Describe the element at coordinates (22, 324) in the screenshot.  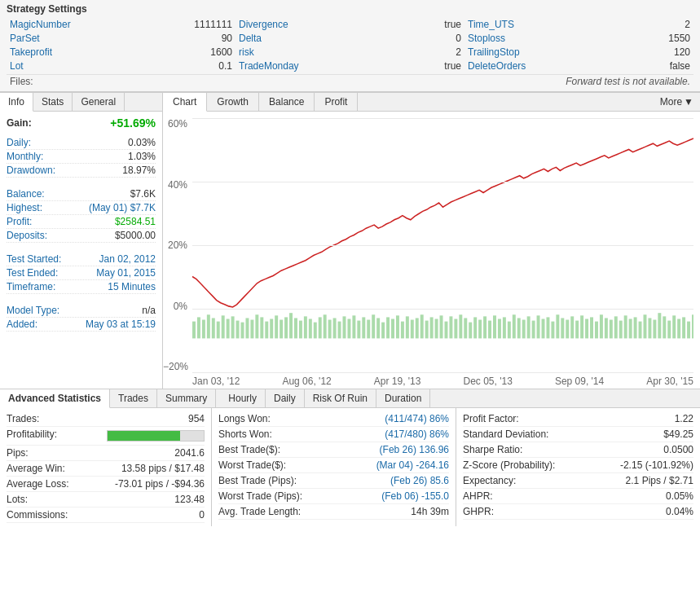
I see `added-label: Added:` at that location.